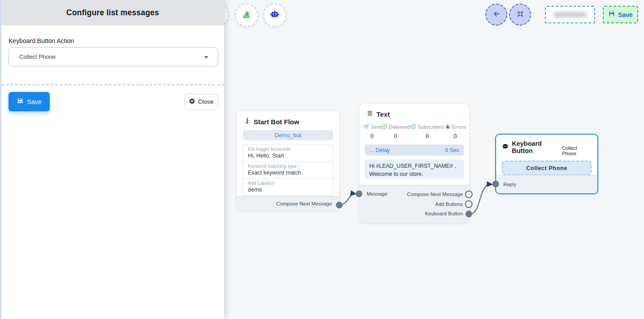 This screenshot has width=644, height=319. Describe the element at coordinates (29, 101) in the screenshot. I see `panel-save-button: Save` at that location.